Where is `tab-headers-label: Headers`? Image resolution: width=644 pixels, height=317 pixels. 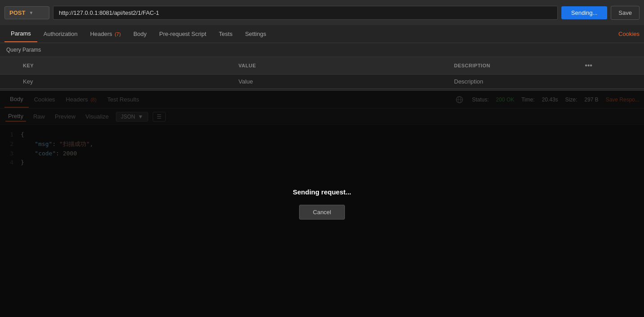 tab-headers-label: Headers is located at coordinates (101, 34).